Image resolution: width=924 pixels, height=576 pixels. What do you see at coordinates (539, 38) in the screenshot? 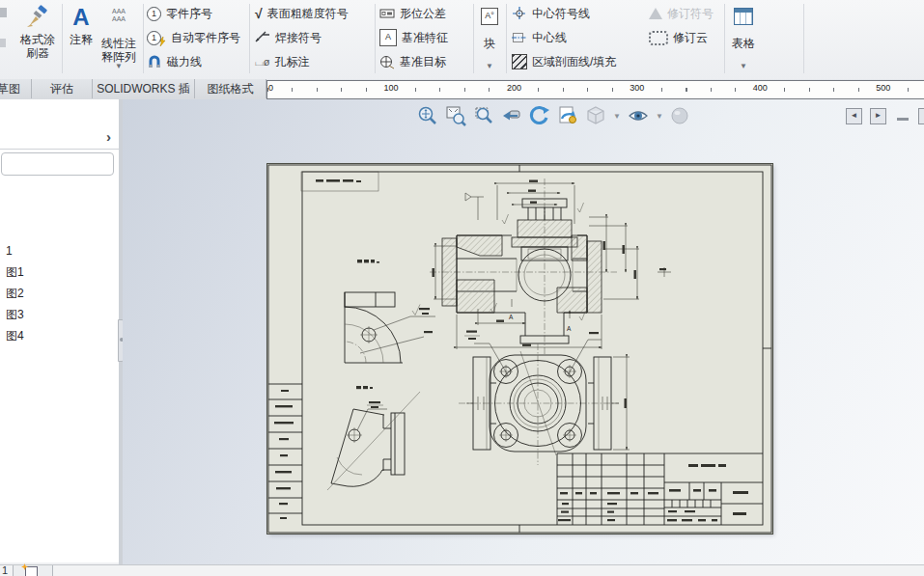
I see `centerline-button: 中心线` at bounding box center [539, 38].